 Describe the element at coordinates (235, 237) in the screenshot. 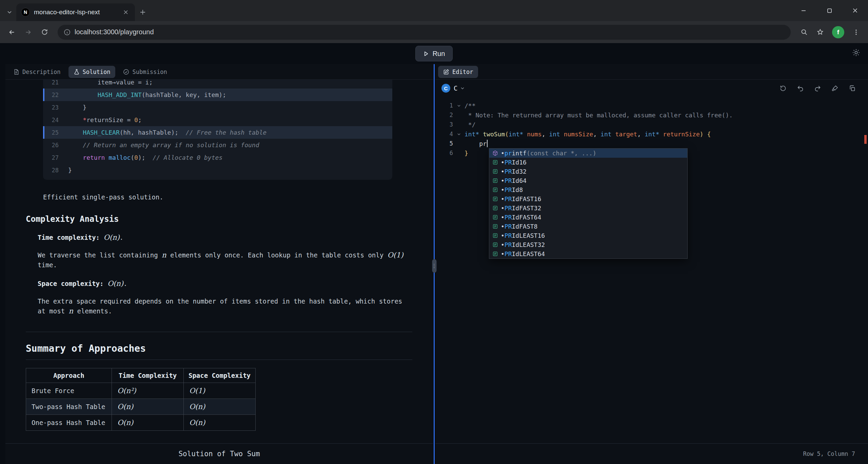

I see `time-complexity-line: Time complexity: O(n).` at that location.